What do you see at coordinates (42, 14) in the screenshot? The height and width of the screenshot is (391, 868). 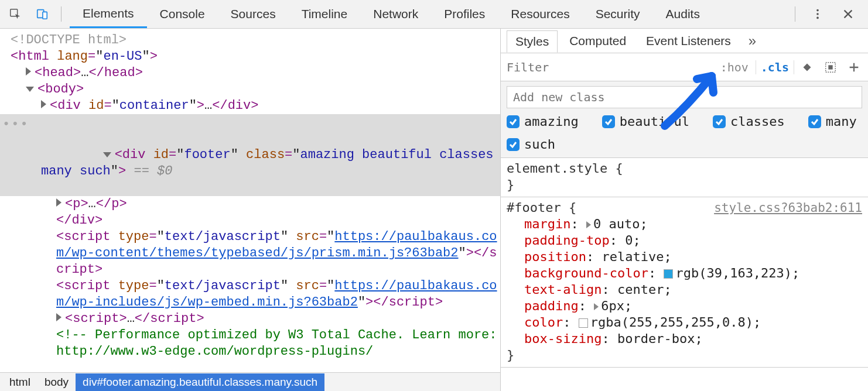 I see `device-toggle-icon` at bounding box center [42, 14].